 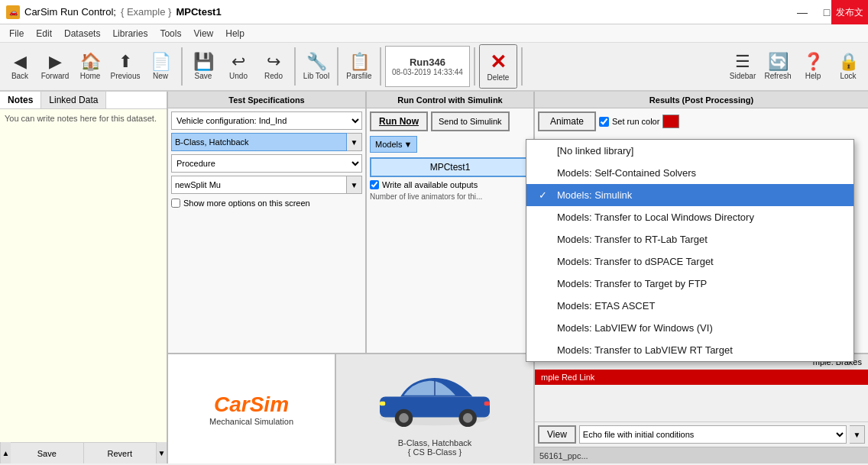 What do you see at coordinates (545, 195) in the screenshot?
I see `check-simulink: ✓` at bounding box center [545, 195].